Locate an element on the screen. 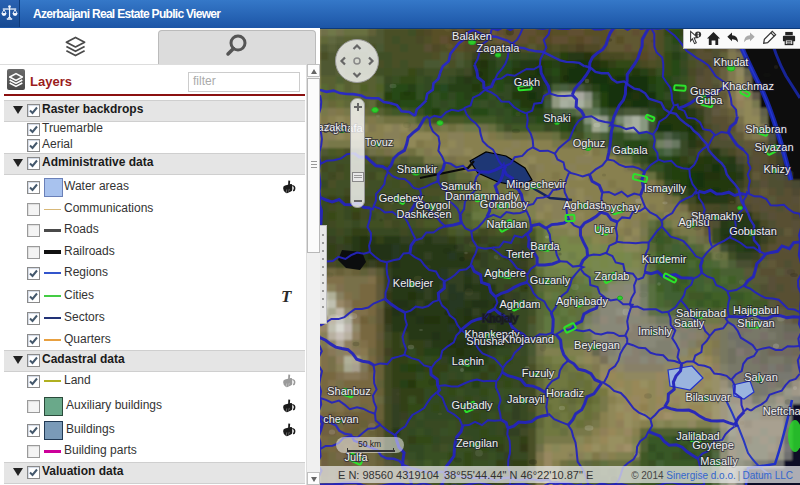  svg-text: Aghdere is located at coordinates (505, 273).